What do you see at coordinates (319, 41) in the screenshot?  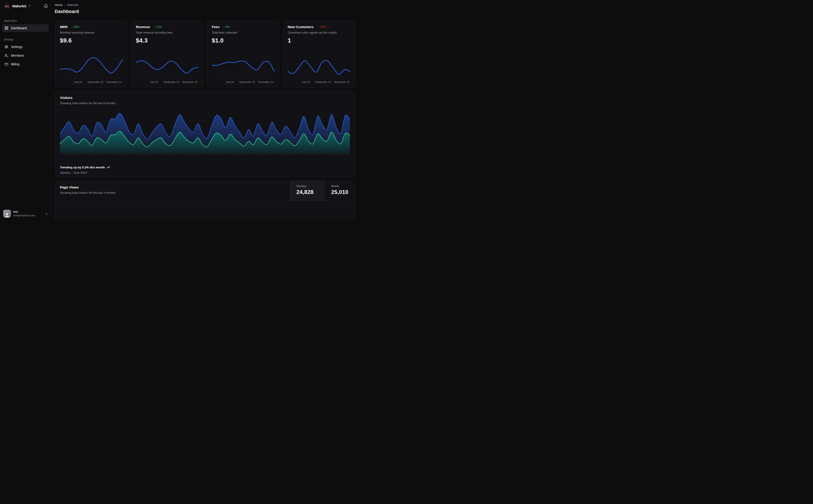 I see `stat-value: 1` at bounding box center [319, 41].